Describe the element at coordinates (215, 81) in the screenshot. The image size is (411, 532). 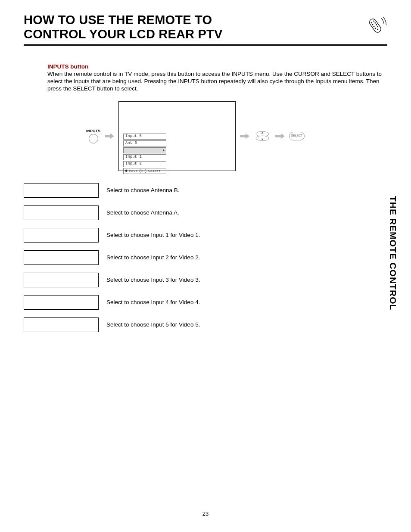
I see `section-body: When the remote control is in TV mode, p…` at that location.